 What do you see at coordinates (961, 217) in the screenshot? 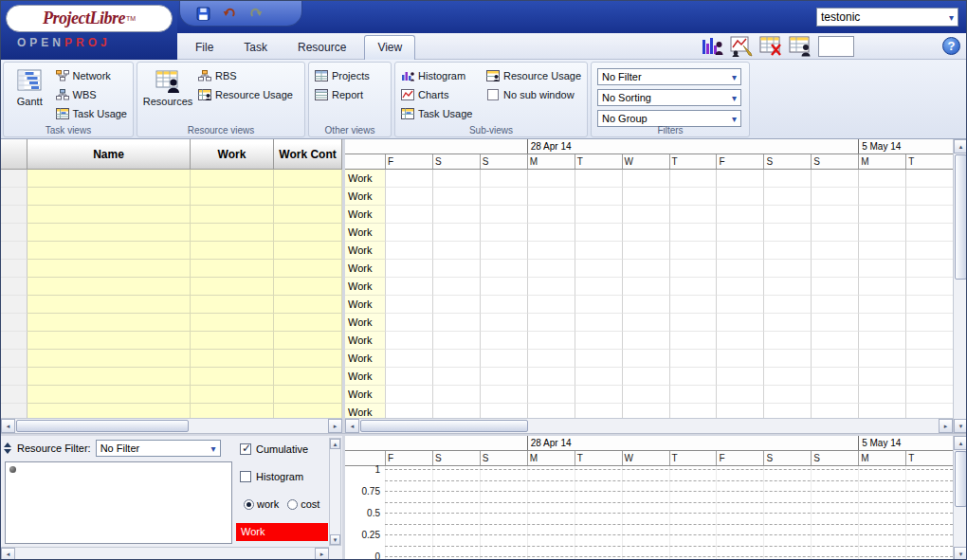
I see `scrollbar-thumb` at bounding box center [961, 217].